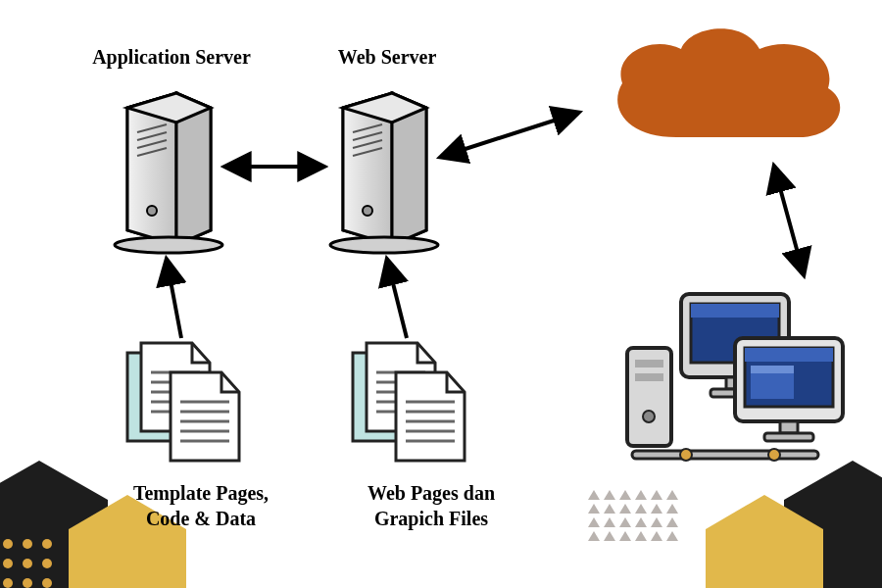 The width and height of the screenshot is (882, 588). I want to click on webpage-docs-icon, so click(409, 402).